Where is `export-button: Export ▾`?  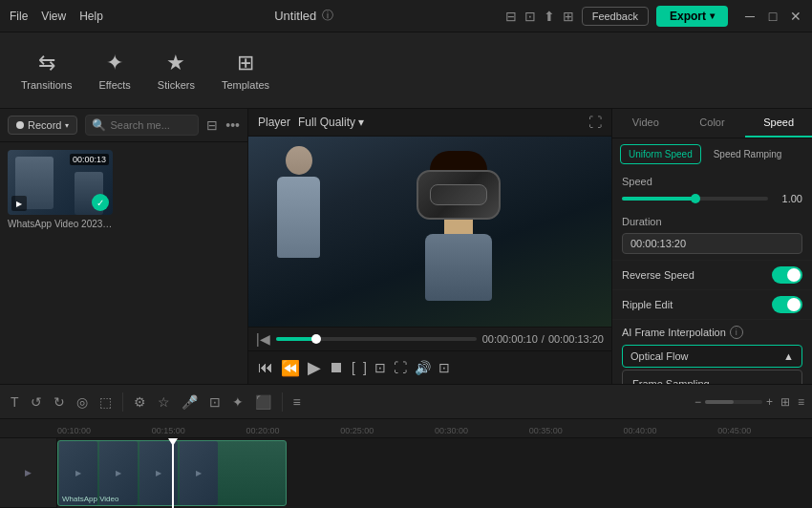 export-button: Export ▾ is located at coordinates (692, 16).